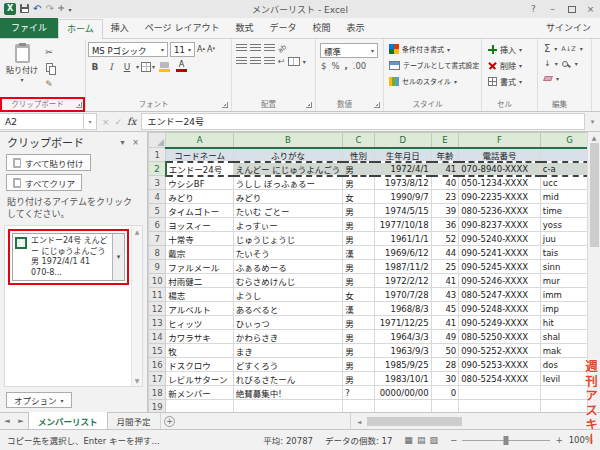 The image size is (600, 450). Describe the element at coordinates (359, 365) in the screenshot. I see `cell-C16: 男` at that location.